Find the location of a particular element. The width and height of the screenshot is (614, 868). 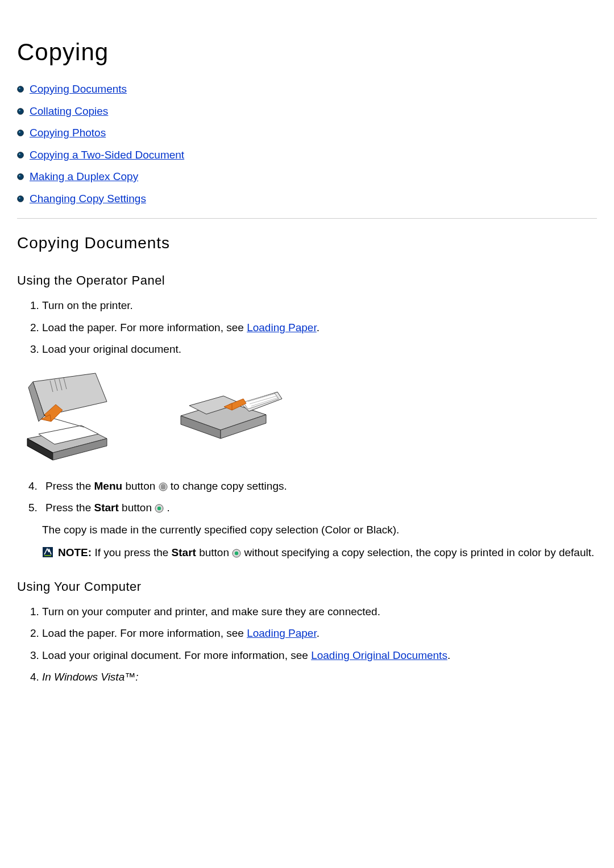

loading-original-documents-link: Loading Original Documents is located at coordinates (379, 656).